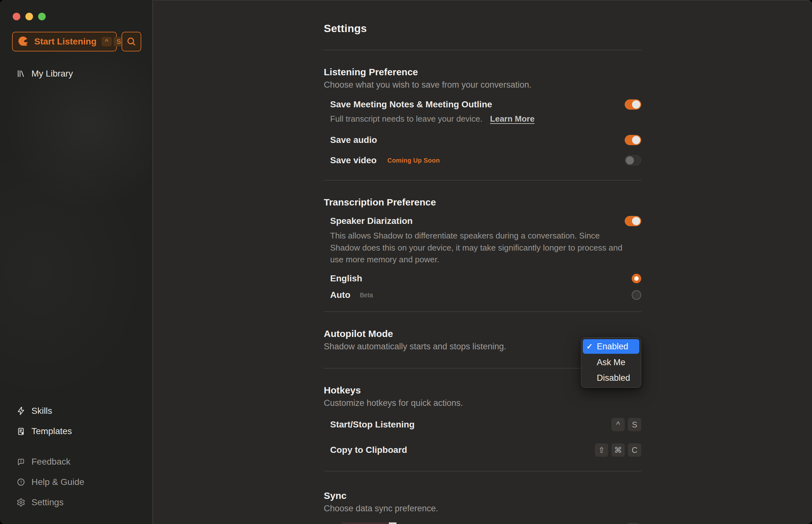 This screenshot has height=524, width=812. What do you see at coordinates (633, 140) in the screenshot?
I see `save-audio-toggle` at bounding box center [633, 140].